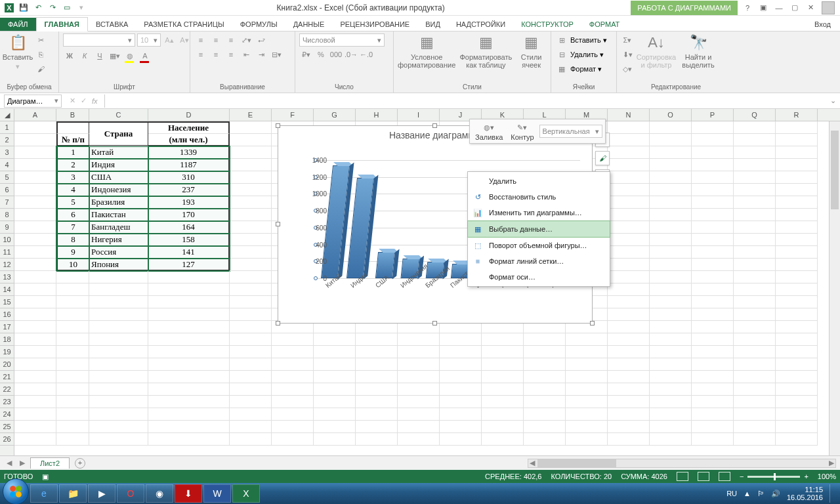 The image size is (840, 504). What do you see at coordinates (84, 101) in the screenshot?
I see `accept-formula-icon: ✓` at bounding box center [84, 101].